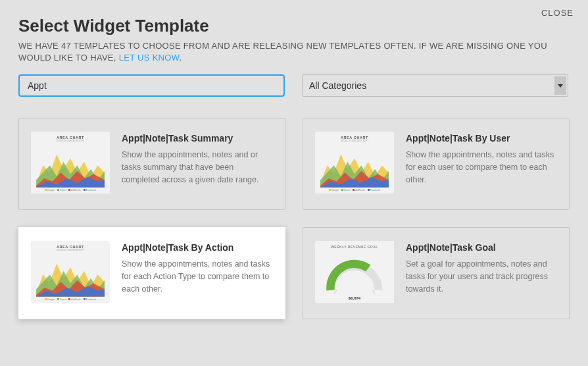 The height and width of the screenshot is (366, 588). Describe the element at coordinates (197, 138) in the screenshot. I see `card-title: Appt|Note|Task Summary` at that location.